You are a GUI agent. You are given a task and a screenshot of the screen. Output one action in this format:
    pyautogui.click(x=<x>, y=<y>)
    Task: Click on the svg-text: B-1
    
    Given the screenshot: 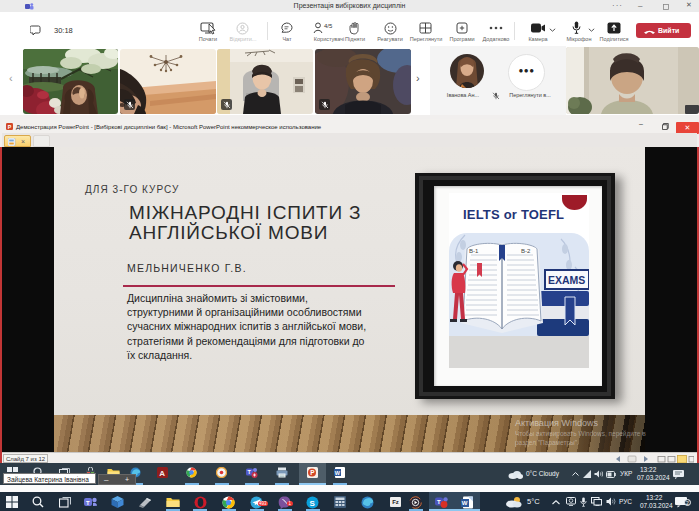 What is the action you would take?
    pyautogui.click(x=474, y=251)
    